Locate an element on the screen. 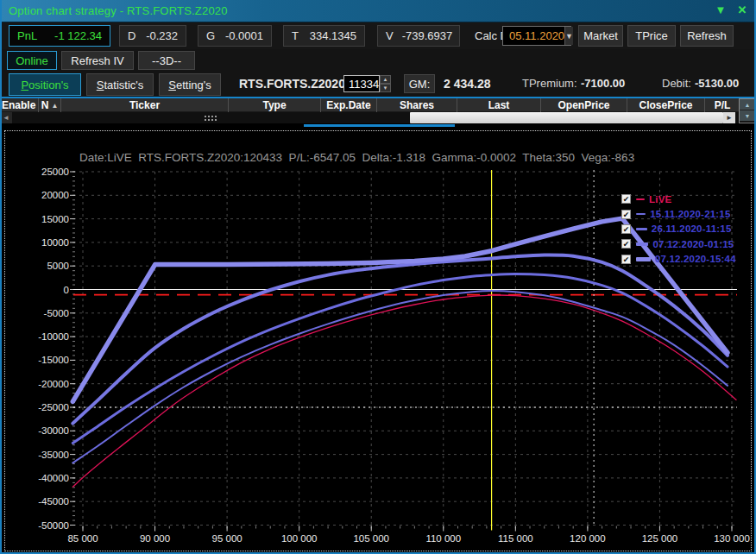 Image resolution: width=756 pixels, height=554 pixels. col-enable: Enable is located at coordinates (19, 105).